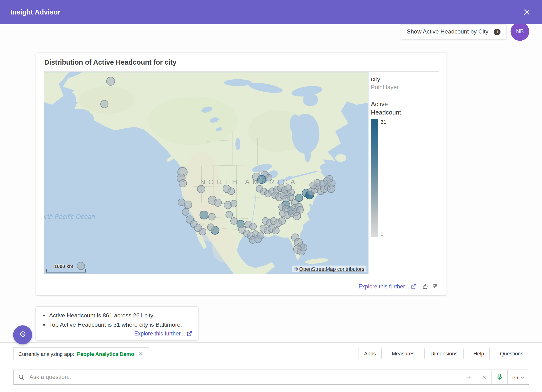  What do you see at coordinates (271, 377) in the screenshot?
I see `search-bar: en` at bounding box center [271, 377].